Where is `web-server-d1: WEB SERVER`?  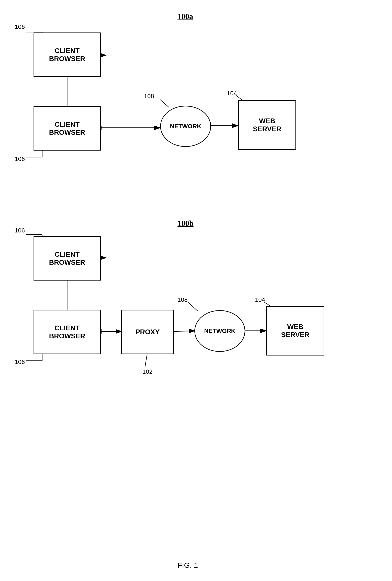 web-server-d1: WEB SERVER is located at coordinates (267, 125).